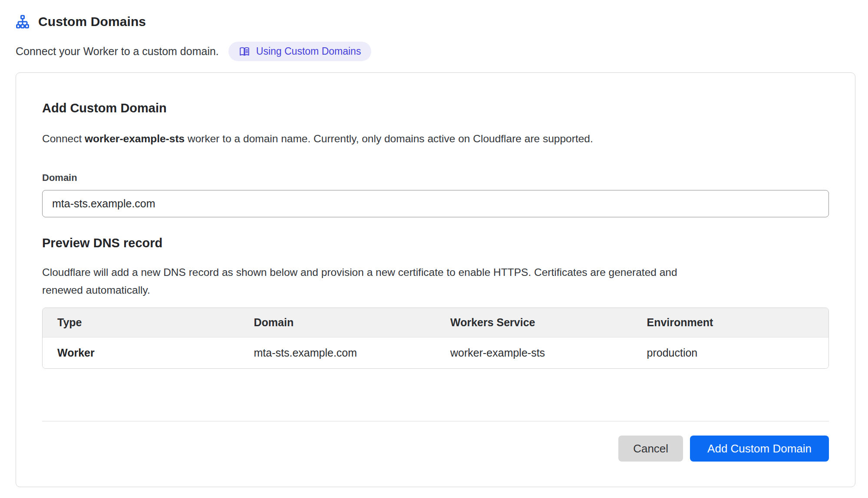 This screenshot has width=868, height=498. Describe the element at coordinates (117, 51) in the screenshot. I see `page-subtitle: Connect your Worker to a custom domain.` at that location.